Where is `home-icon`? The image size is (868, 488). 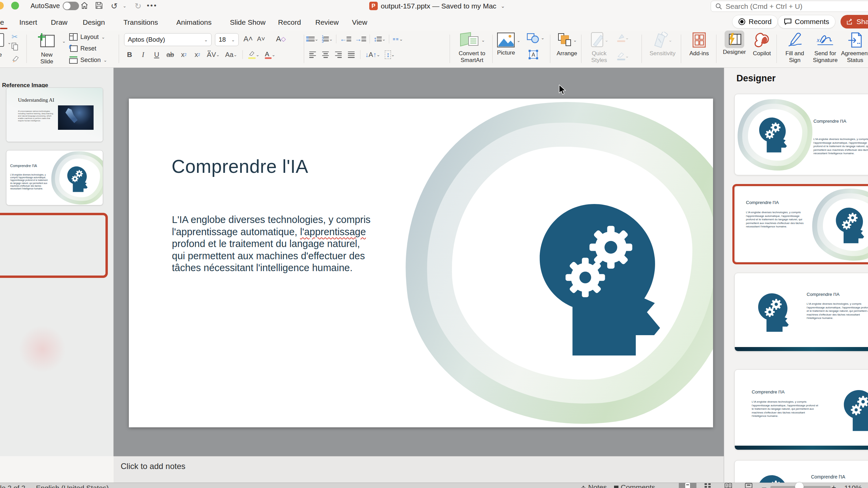
home-icon is located at coordinates (84, 6).